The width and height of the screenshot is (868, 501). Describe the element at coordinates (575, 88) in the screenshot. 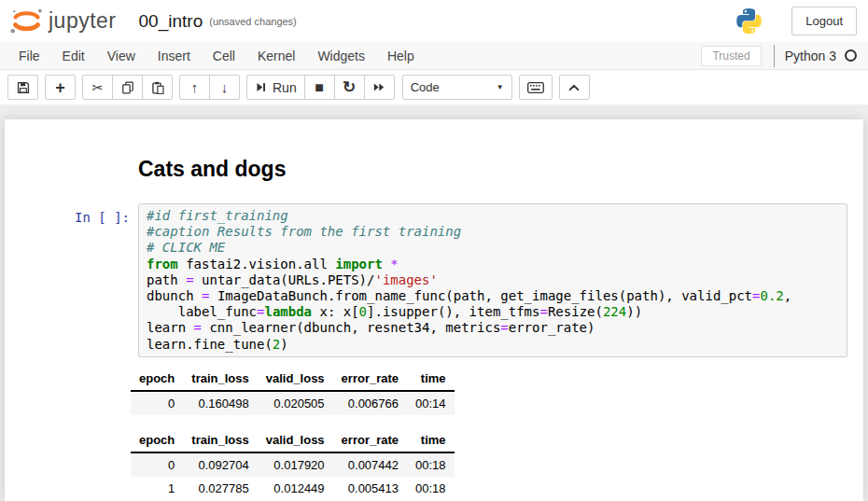

I see `scroll-to-top-button` at that location.